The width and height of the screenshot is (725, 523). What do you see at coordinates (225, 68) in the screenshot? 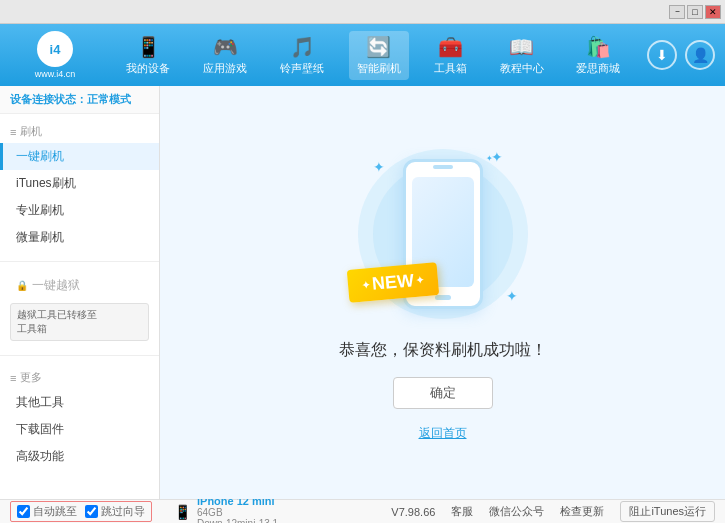
I see `apps-games-label: 应用游戏` at bounding box center [225, 68].